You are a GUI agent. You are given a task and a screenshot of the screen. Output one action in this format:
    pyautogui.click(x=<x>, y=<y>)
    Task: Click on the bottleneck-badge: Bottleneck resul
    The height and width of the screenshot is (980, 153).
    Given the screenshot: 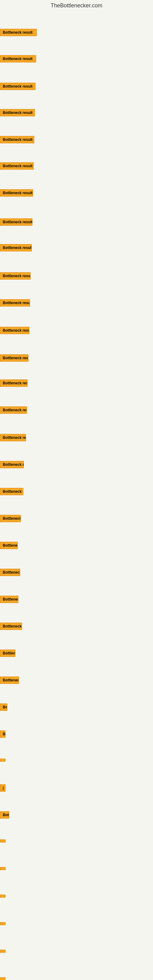 What is the action you would take?
    pyautogui.click(x=11, y=492)
    